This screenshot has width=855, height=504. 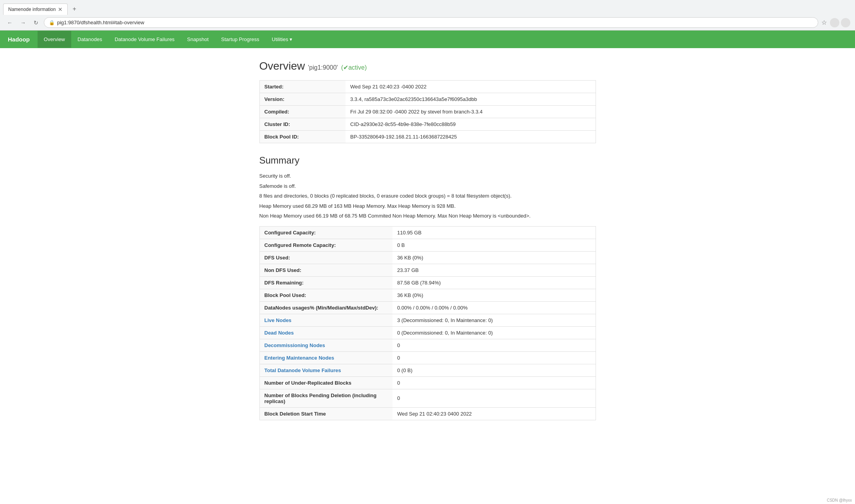 I want to click on status-badge: (✔active), so click(x=354, y=67).